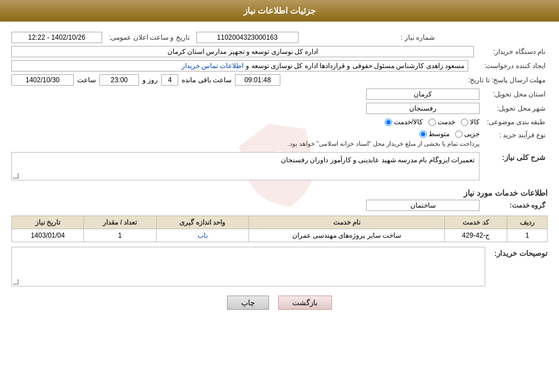 Image resolution: width=559 pixels, height=392 pixels. Describe the element at coordinates (258, 80) in the screenshot. I see `remaining-value: 09:01:48` at that location.